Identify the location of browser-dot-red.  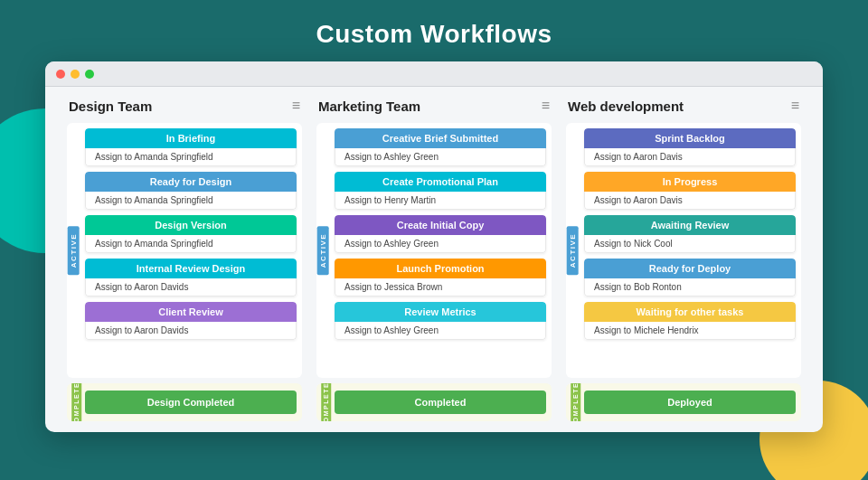
(61, 74).